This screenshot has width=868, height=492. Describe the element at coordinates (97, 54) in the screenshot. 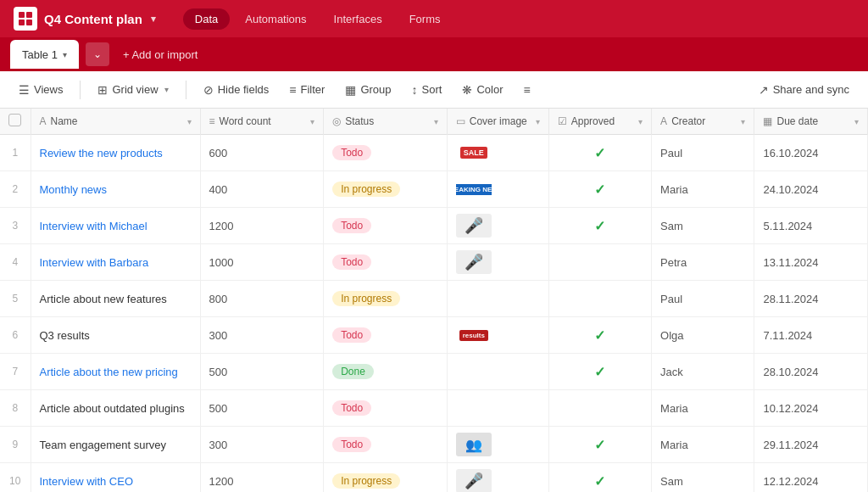

I see `table-collapse-button: ⌄` at that location.